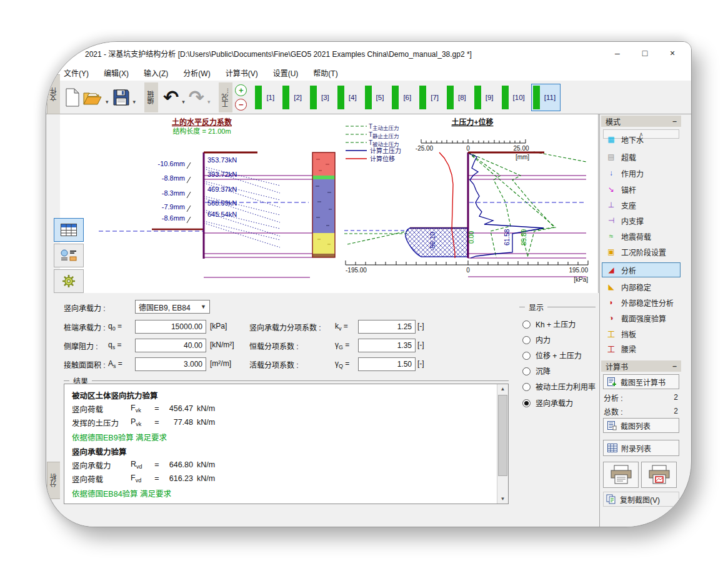 The height and width of the screenshot is (571, 728). What do you see at coordinates (659, 475) in the screenshot?
I see `print-picture-button` at bounding box center [659, 475].